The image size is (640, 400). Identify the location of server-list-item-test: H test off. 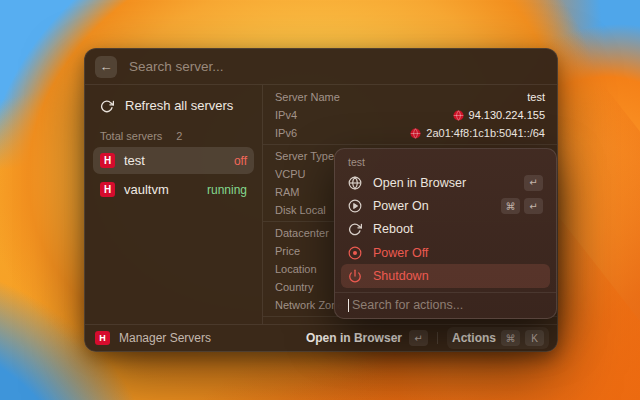
(174, 160).